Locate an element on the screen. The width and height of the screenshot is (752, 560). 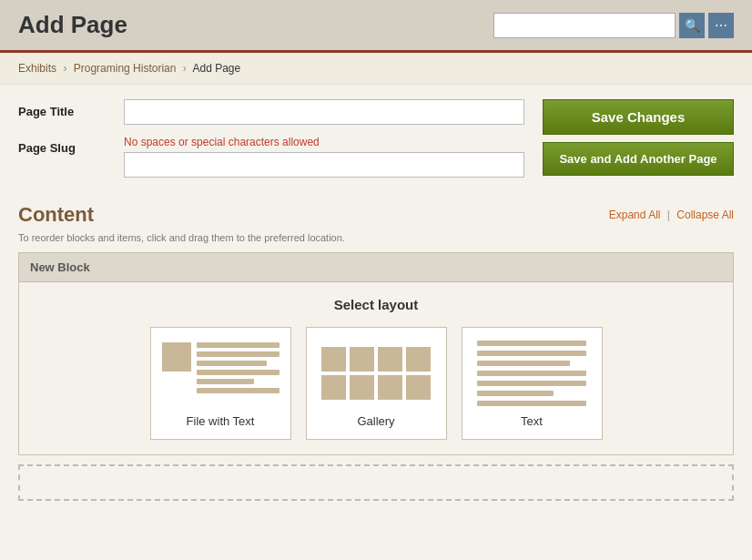
more-button: ⋯ is located at coordinates (721, 25).